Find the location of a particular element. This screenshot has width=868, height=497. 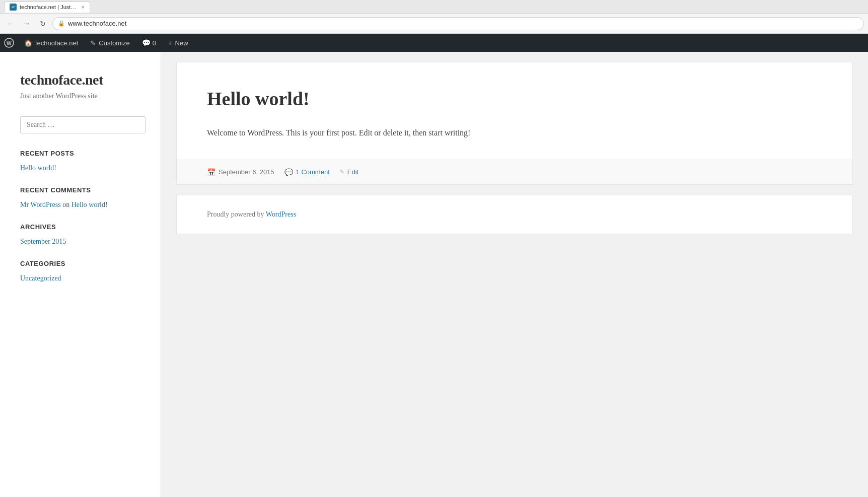

search-box is located at coordinates (83, 125).